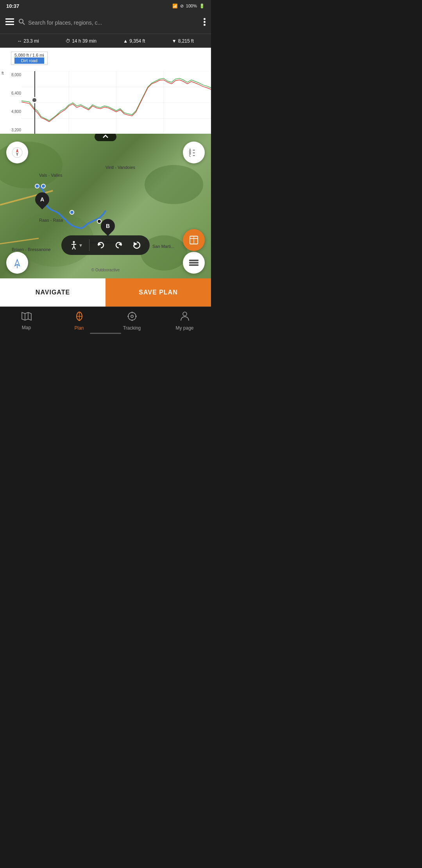 Image resolution: width=422 pixels, height=868 pixels. Describe the element at coordinates (11, 75) in the screenshot. I see `y-label-8000: 8,000` at that location.